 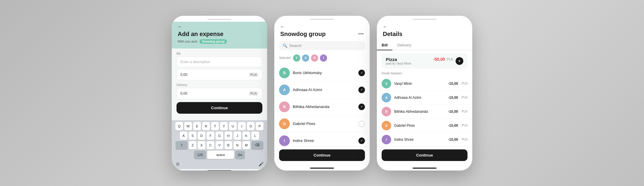 What do you see at coordinates (425, 155) in the screenshot?
I see `continue-button-phone3: Continue` at bounding box center [425, 155].